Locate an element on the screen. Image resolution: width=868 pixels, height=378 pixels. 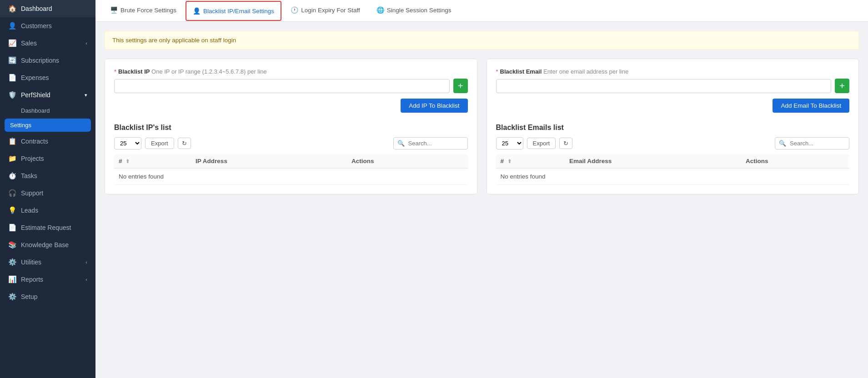
info-banner-text: This settings are only applicable on sta… is located at coordinates (174, 40).